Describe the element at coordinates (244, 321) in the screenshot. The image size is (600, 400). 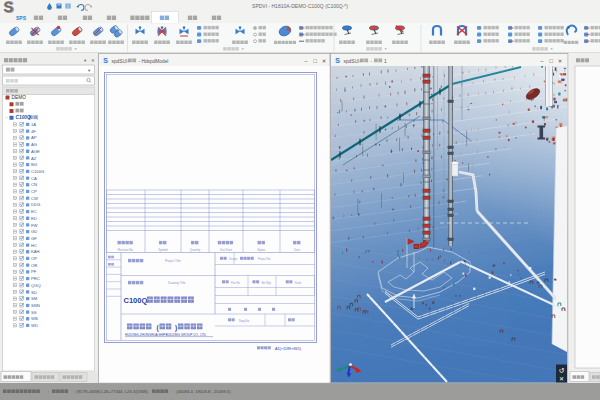
I see `svg-text: Dwg No.` at that location.